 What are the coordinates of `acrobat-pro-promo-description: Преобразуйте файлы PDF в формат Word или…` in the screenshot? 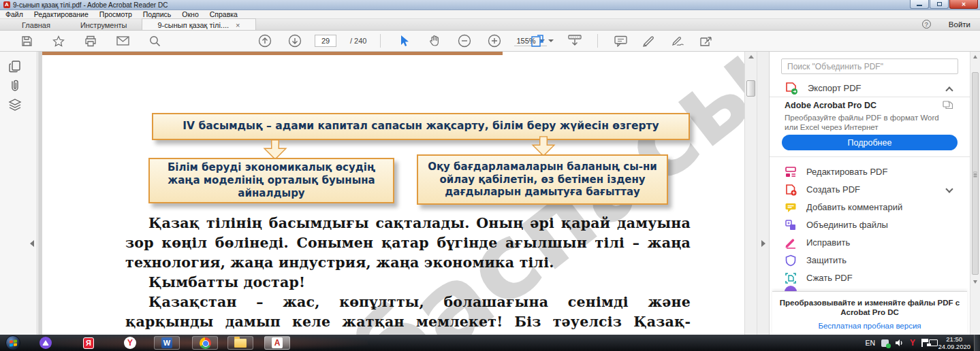 It's located at (866, 122).